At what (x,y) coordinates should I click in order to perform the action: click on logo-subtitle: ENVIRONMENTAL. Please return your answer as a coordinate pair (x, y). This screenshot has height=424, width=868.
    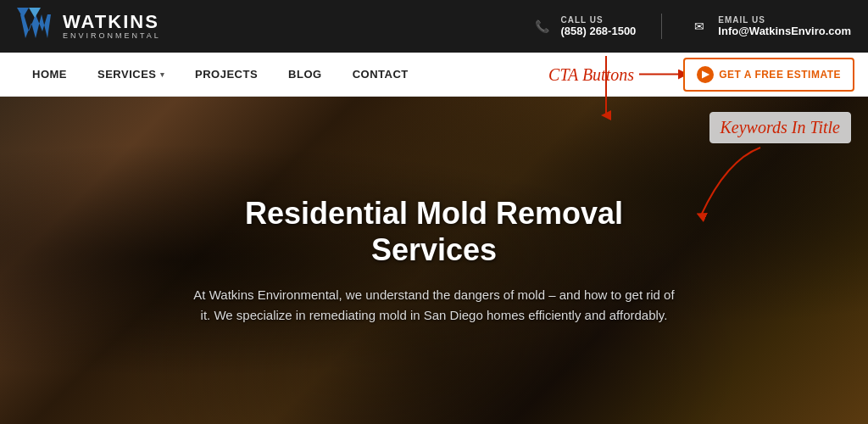
    Looking at the image, I should click on (112, 36).